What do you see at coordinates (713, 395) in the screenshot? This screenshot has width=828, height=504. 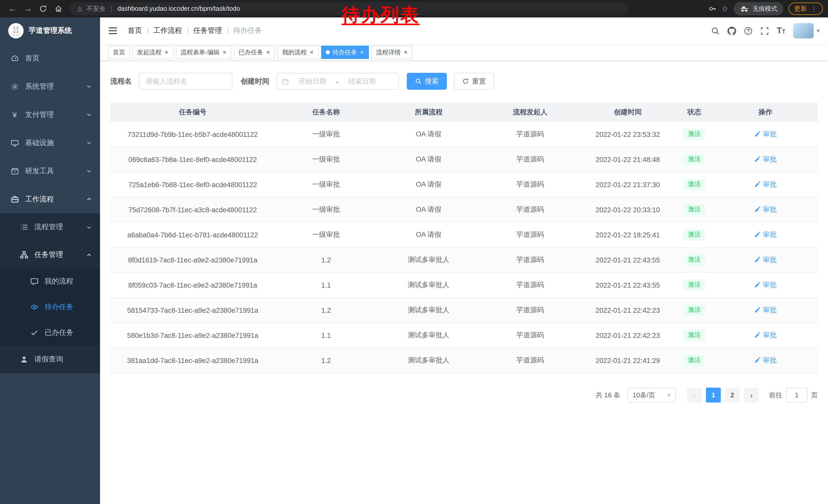 I see `page-button-1: 1` at bounding box center [713, 395].